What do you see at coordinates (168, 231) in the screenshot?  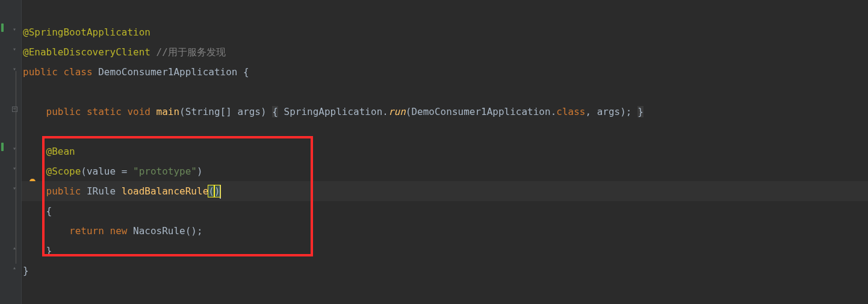 I see `constructor-call: NacosRule();` at bounding box center [168, 231].